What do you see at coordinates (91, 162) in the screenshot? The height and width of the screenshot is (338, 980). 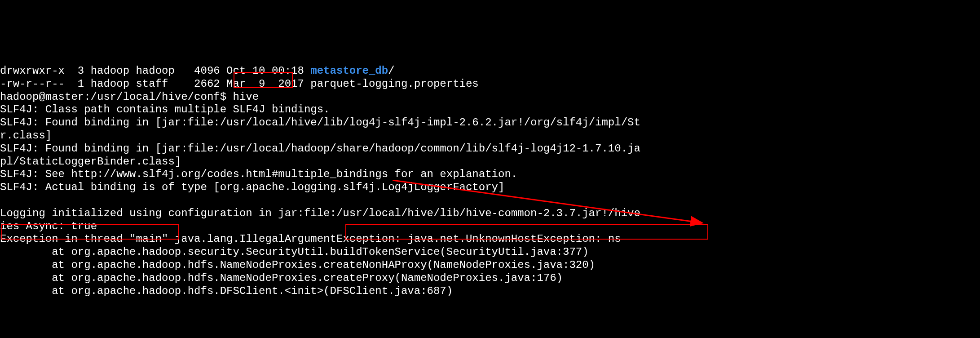 I see `slf4j-line: pl/StaticLoggerBinder.class]` at bounding box center [91, 162].